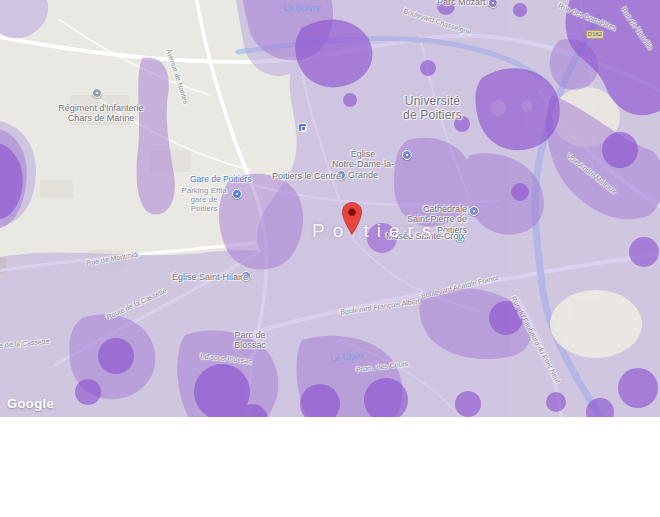 The width and height of the screenshot is (660, 517). Describe the element at coordinates (237, 194) in the screenshot. I see `poi-pin-parking` at that location.